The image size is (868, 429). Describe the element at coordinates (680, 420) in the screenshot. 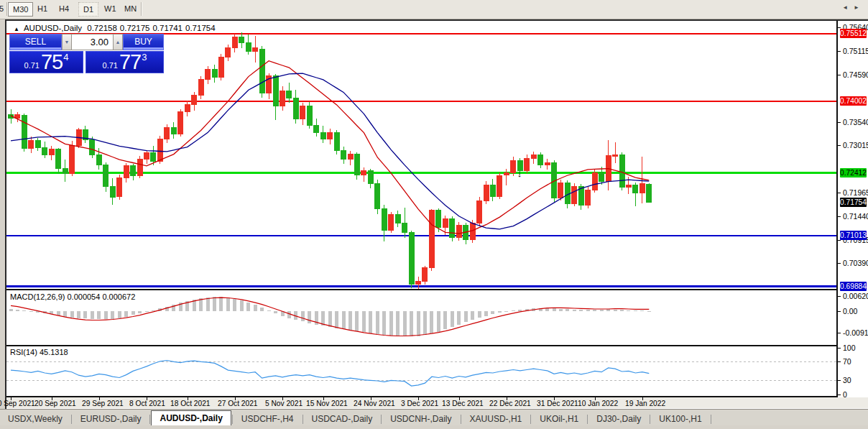

I see `chart-tab-uk100--h1: UK100-,H1` at that location.